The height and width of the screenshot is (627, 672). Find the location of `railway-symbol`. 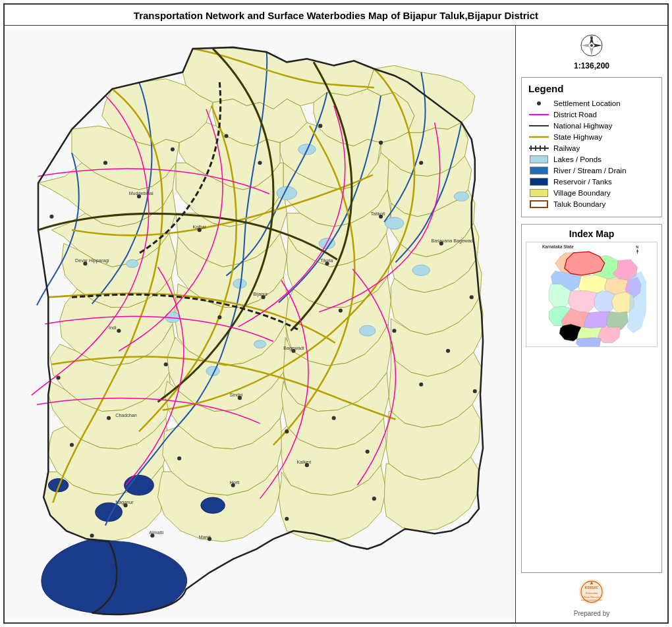

railway-symbol is located at coordinates (539, 148).